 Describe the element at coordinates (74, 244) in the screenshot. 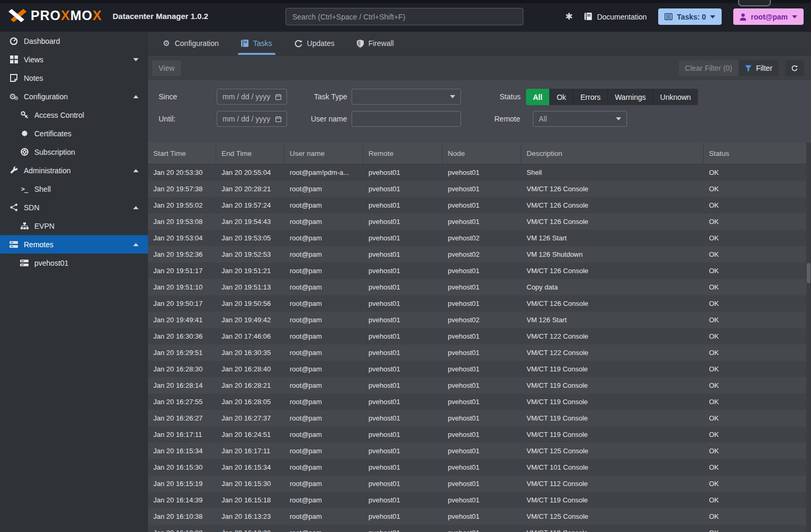

I see `sidebar-item-remotes: Remotes` at that location.